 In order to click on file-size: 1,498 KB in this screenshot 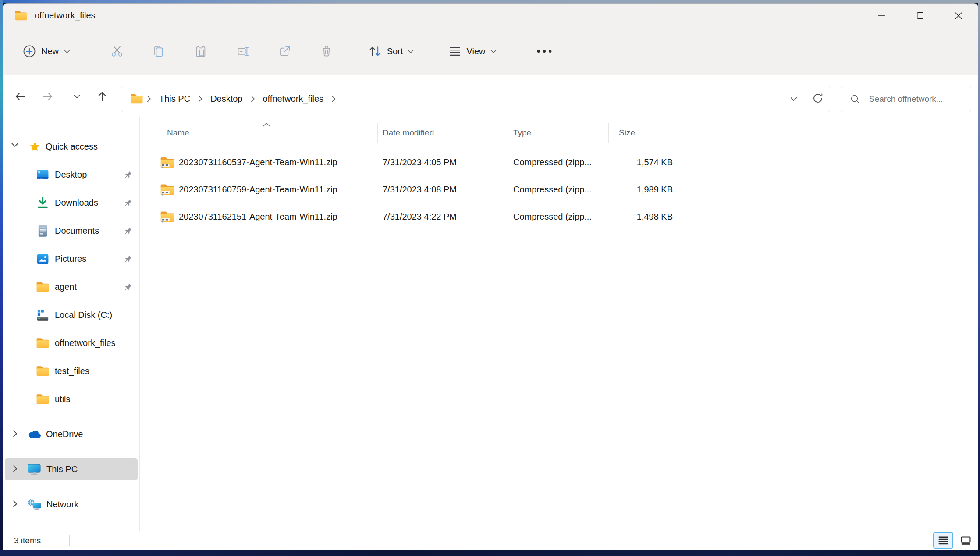, I will do `click(644, 217)`.